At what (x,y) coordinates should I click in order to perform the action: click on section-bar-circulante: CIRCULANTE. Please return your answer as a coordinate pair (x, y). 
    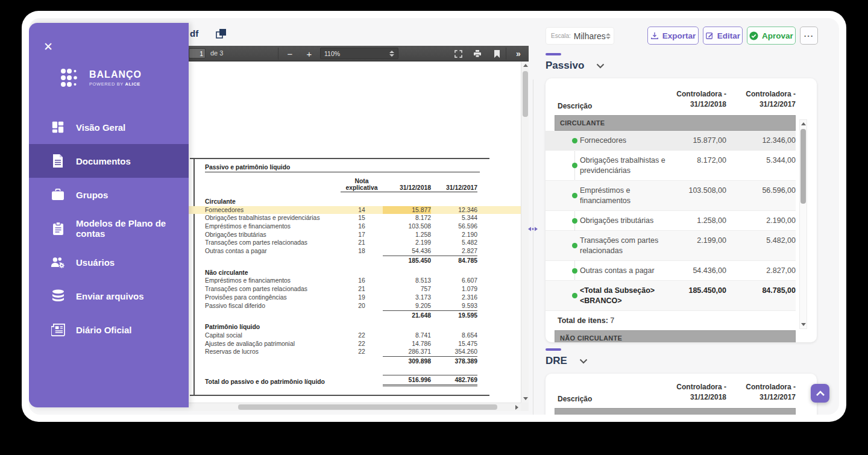
    Looking at the image, I should click on (675, 123).